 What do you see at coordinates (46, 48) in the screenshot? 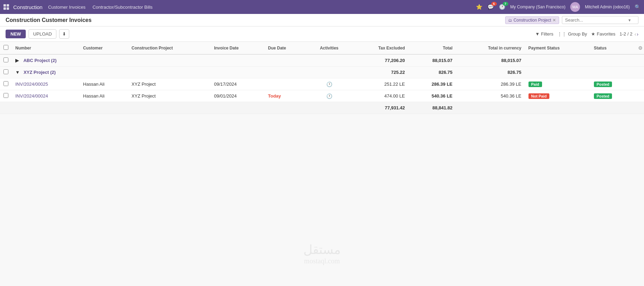
I see `col-number: Number` at bounding box center [46, 48].